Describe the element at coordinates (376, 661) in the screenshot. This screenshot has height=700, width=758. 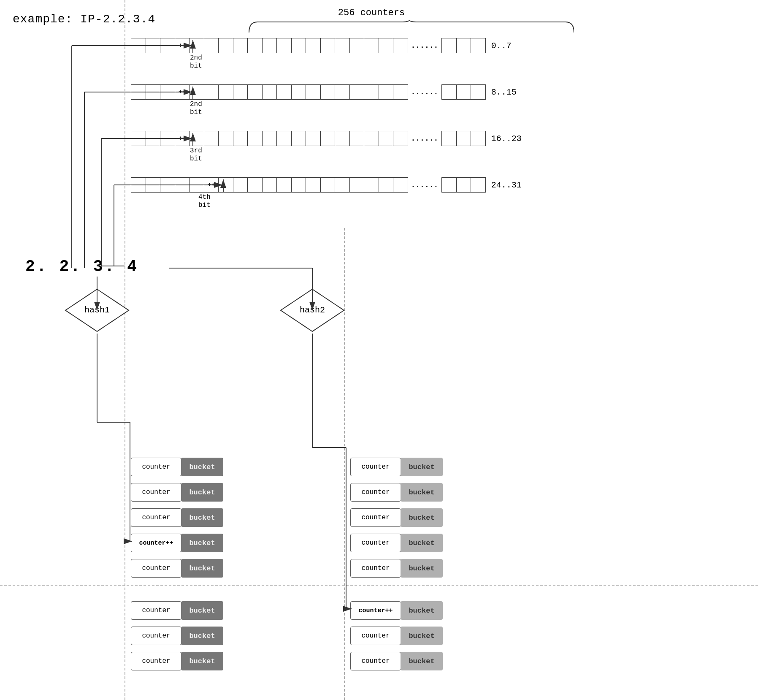
I see `h2-counter-7: counter` at that location.